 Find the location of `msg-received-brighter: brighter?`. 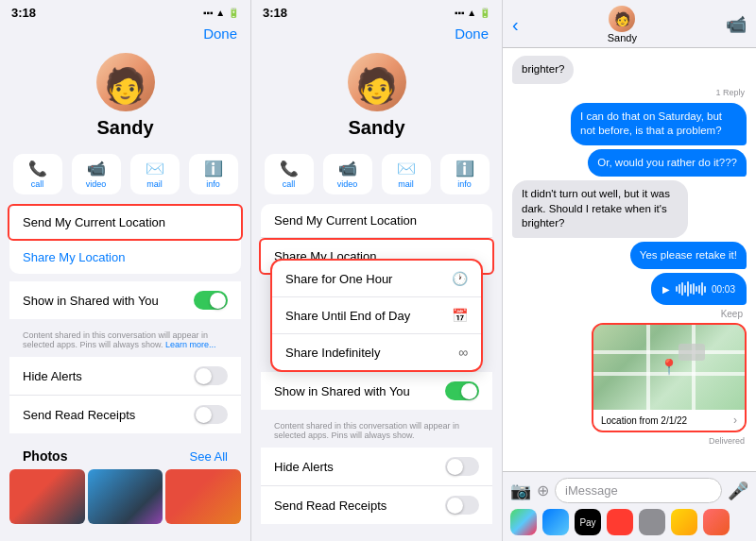

msg-received-brighter: brighter? is located at coordinates (542, 70).